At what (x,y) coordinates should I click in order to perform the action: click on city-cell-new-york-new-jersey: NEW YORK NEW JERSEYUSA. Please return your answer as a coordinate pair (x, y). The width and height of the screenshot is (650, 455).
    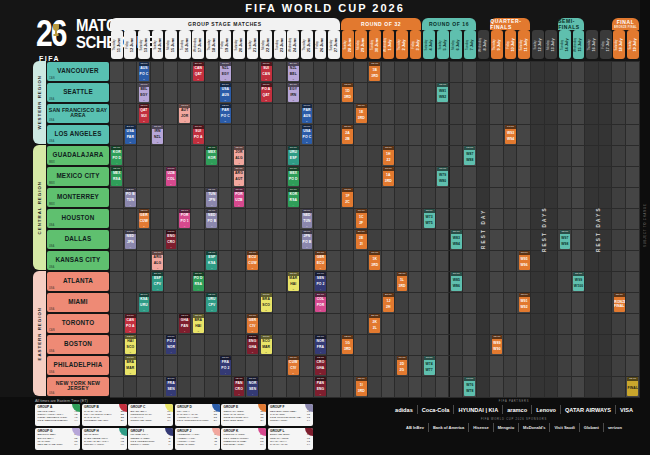
    Looking at the image, I should click on (78, 387).